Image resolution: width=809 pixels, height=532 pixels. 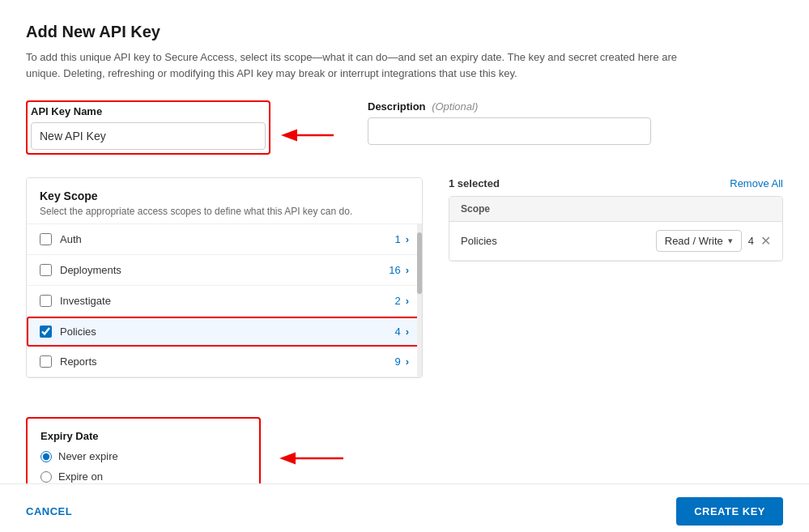 I want to click on chevron-down-icon: ▾, so click(x=730, y=241).